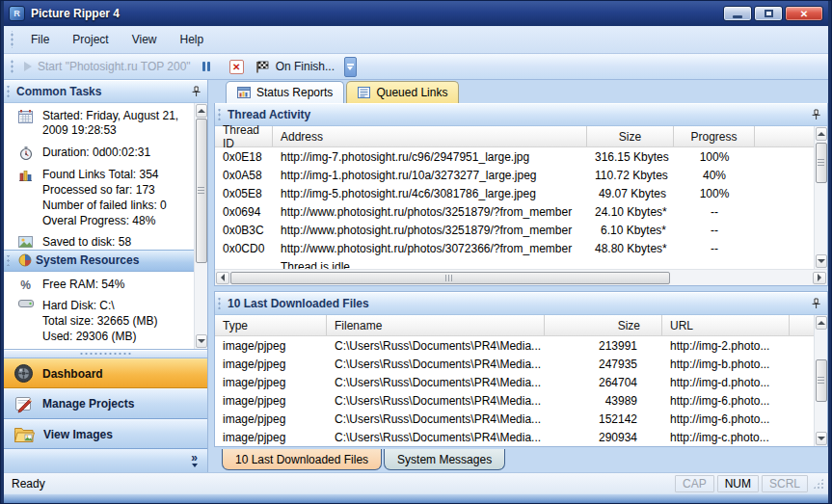 This screenshot has height=504, width=832. I want to click on thread-table-hscrollbar, so click(521, 278).